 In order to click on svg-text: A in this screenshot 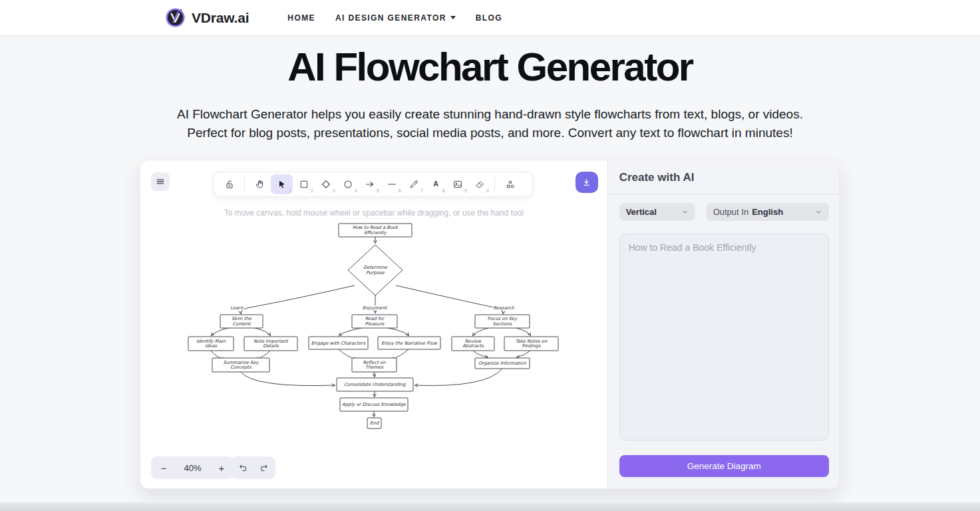, I will do `click(436, 184)`.